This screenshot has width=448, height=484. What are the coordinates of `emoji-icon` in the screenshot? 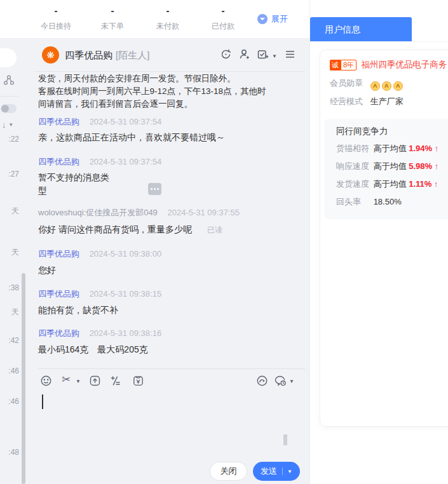 It's located at (46, 381).